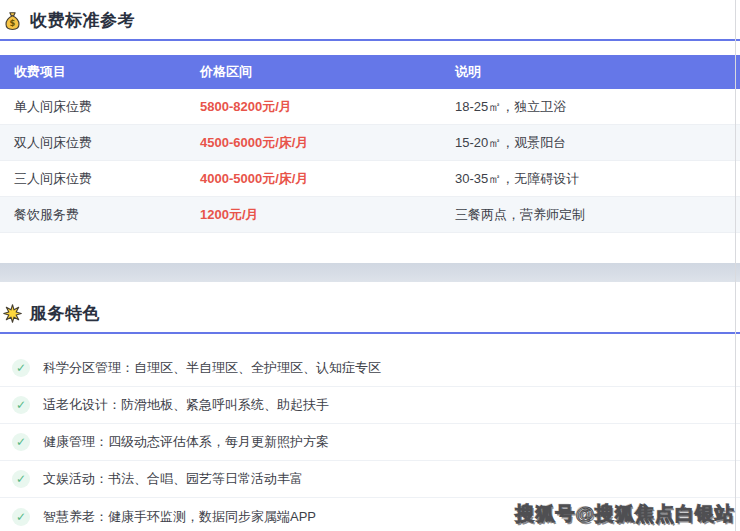  Describe the element at coordinates (95, 143) in the screenshot. I see `fee-item-cell: 双人间床位费` at that location.